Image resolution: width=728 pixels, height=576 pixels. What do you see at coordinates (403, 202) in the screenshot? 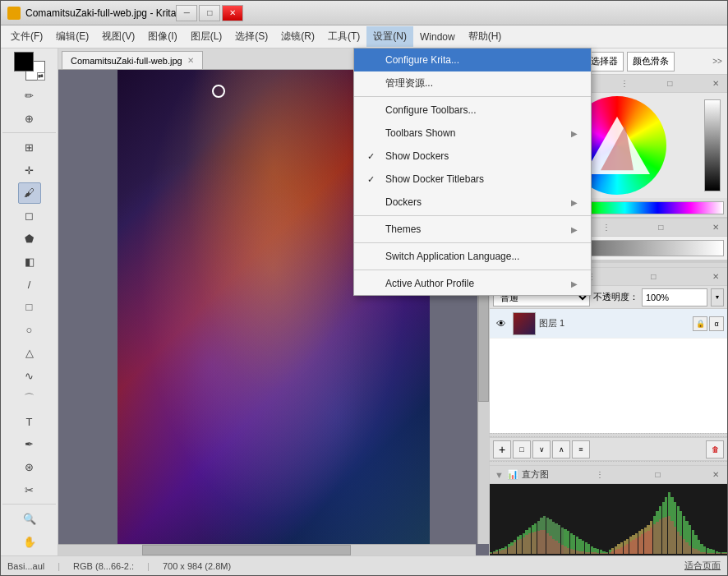
I see `menu-label-dockers: Dockers` at bounding box center [403, 202].